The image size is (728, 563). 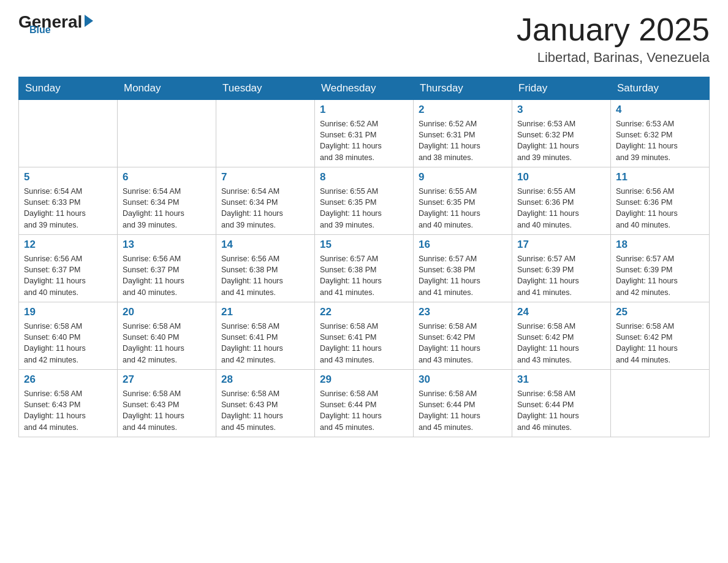 What do you see at coordinates (561, 134) in the screenshot?
I see `calendar-cell: 3Sunrise: 6:53 AM Sunset: 6:32 PM Daylig…` at bounding box center [561, 134].